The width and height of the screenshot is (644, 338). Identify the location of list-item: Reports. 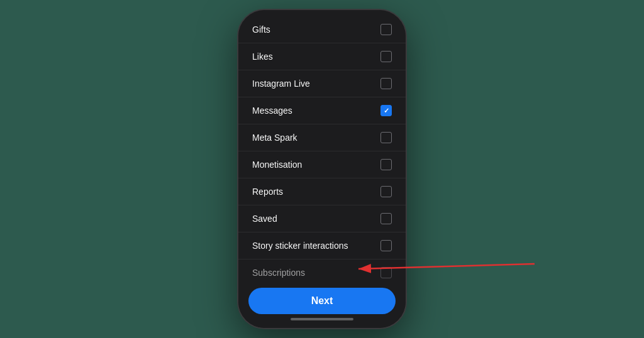
(322, 192).